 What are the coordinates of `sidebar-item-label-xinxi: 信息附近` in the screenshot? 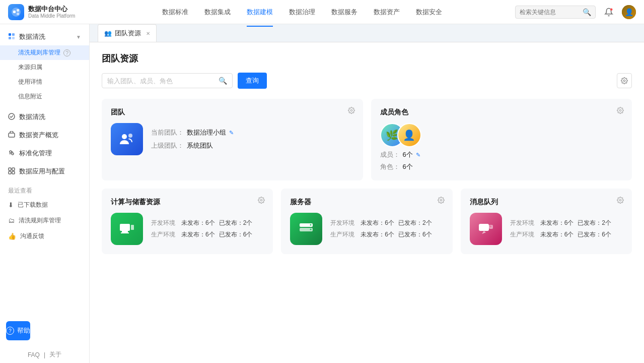 It's located at (30, 97).